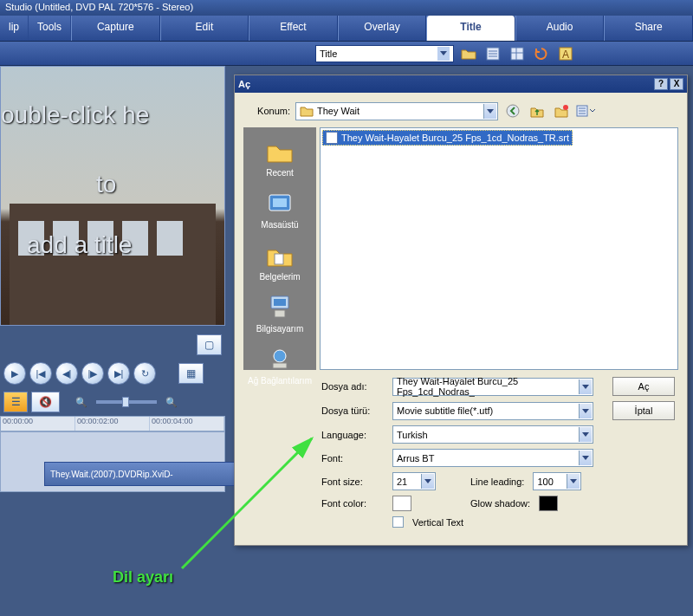 This screenshot has width=693, height=616. What do you see at coordinates (244, 84) in the screenshot?
I see `dialog-title: Aç` at bounding box center [244, 84].